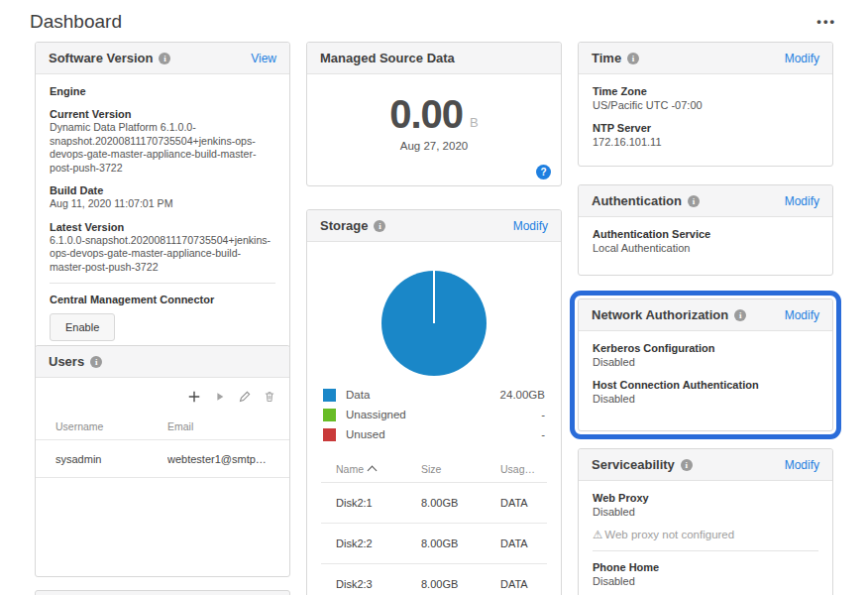  Describe the element at coordinates (220, 397) in the screenshot. I see `play-icon` at that location.